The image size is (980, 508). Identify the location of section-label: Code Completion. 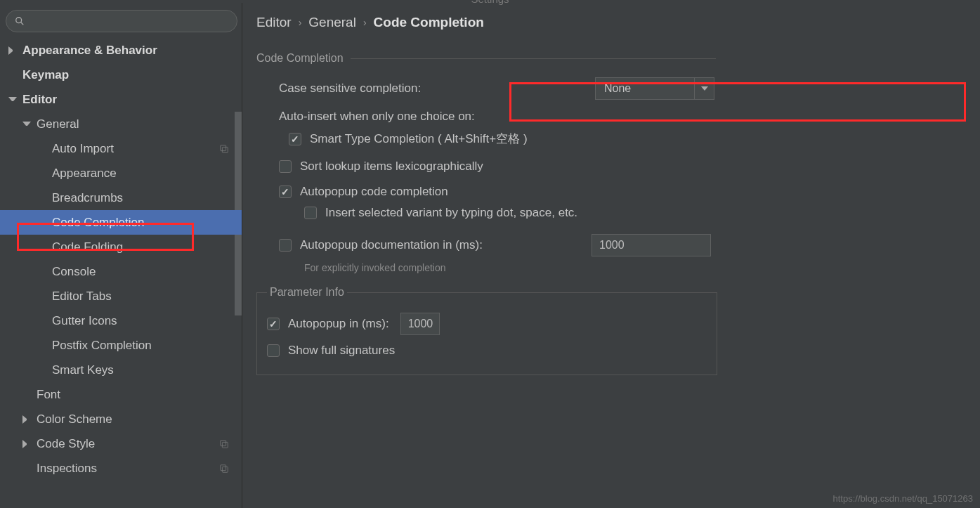
(300, 58).